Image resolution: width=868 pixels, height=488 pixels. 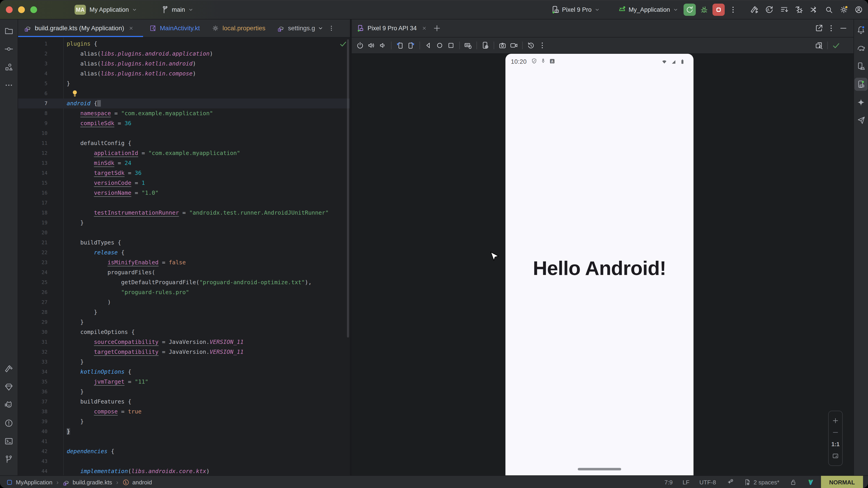 I want to click on zoom-out-button, so click(x=836, y=432).